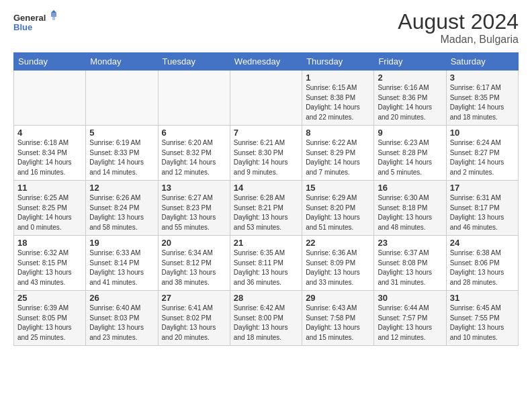 The image size is (532, 411). I want to click on day-number: 4, so click(50, 133).